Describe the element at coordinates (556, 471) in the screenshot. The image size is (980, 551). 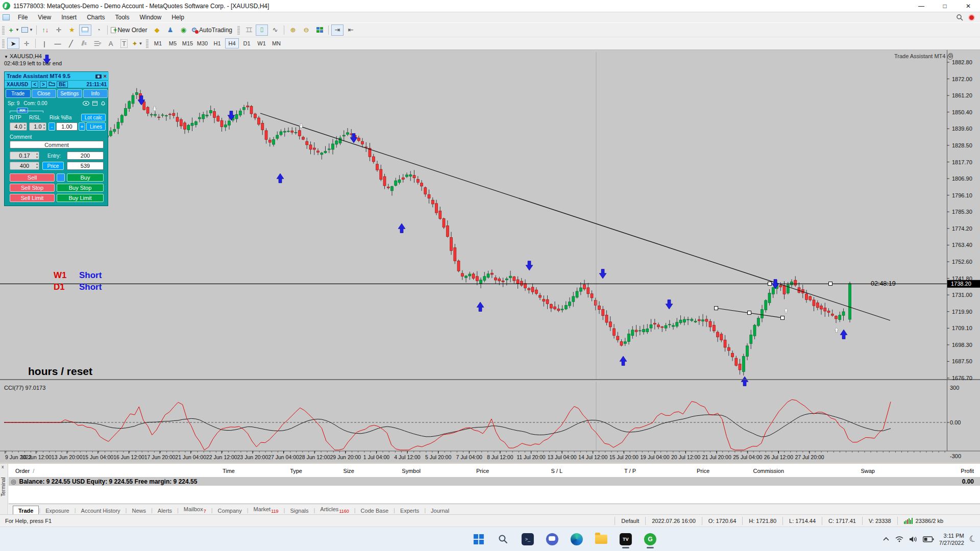
I see `column-sl-5: S / L` at that location.